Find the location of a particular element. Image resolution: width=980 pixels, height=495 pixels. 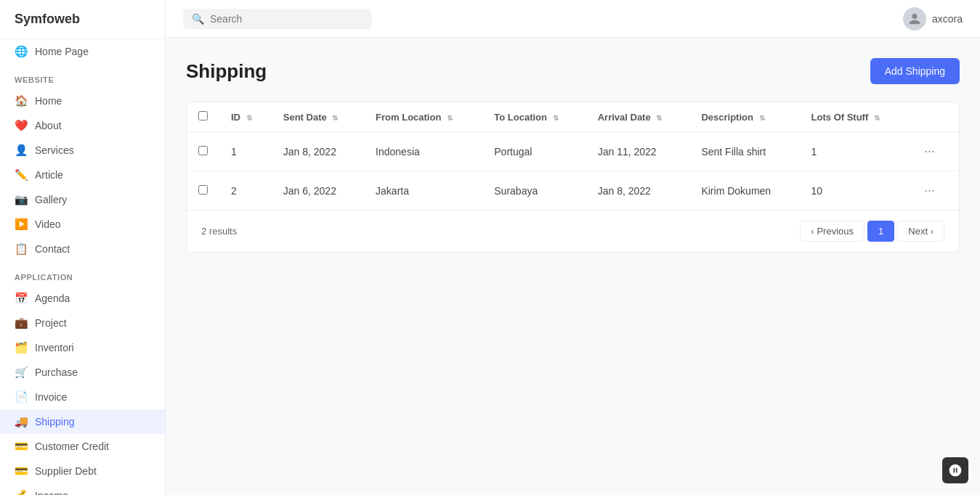

sidebar-item-video: ▶️Video is located at coordinates (83, 224).